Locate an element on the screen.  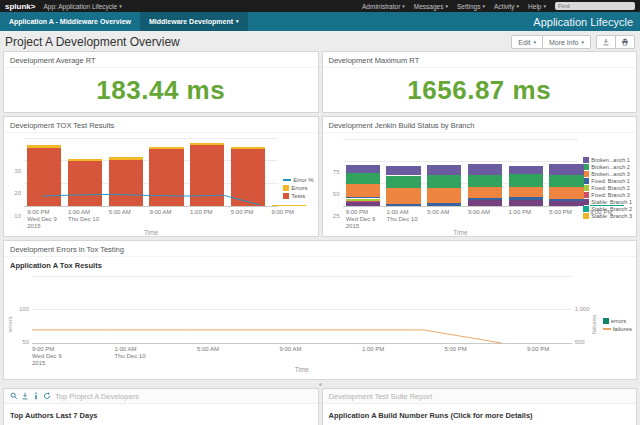
edit-button: Edit▾ is located at coordinates (527, 42).